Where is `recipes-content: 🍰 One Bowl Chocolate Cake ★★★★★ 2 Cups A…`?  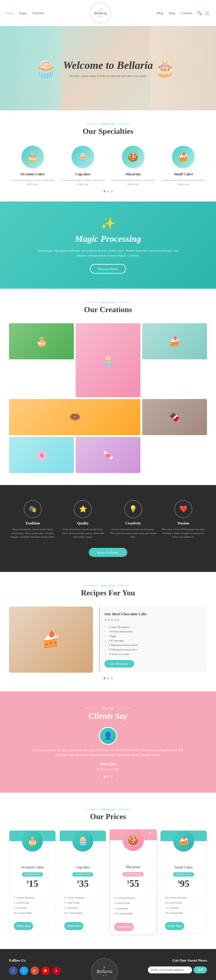 recipes-content: 🍰 One Bowl Chocolate Cake ★★★★★ 2 Cups A… is located at coordinates (108, 640).